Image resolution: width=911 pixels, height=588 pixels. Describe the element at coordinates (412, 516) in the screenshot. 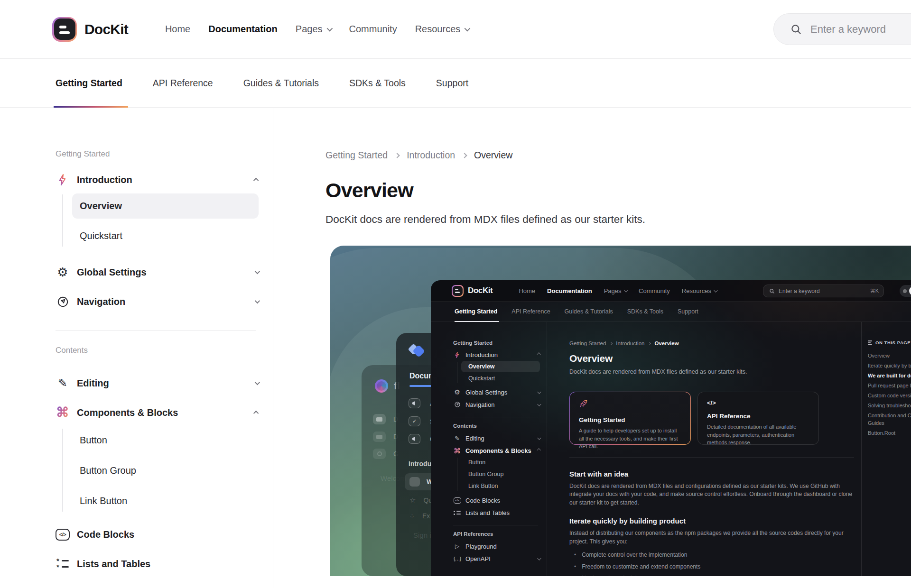

I see `grid-icon: ⁘` at that location.